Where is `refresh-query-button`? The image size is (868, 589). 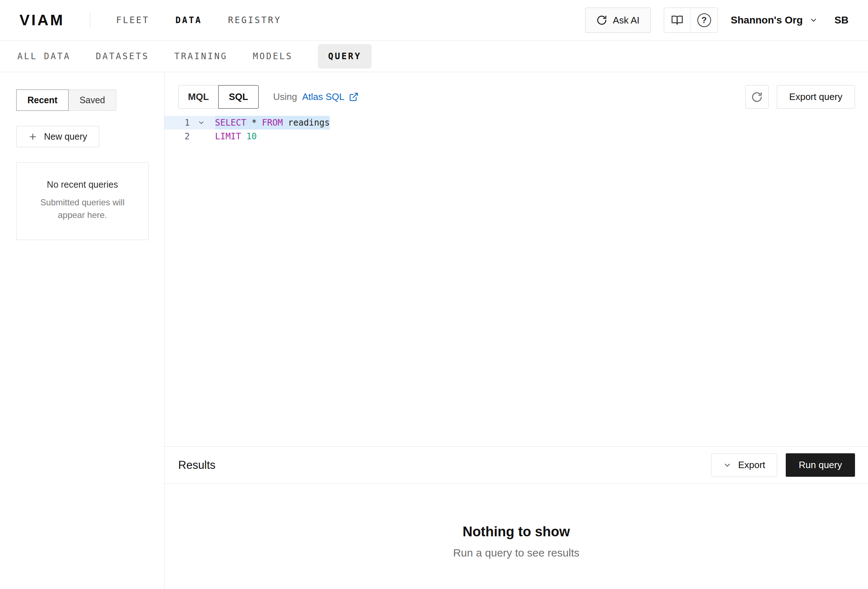 refresh-query-button is located at coordinates (757, 97).